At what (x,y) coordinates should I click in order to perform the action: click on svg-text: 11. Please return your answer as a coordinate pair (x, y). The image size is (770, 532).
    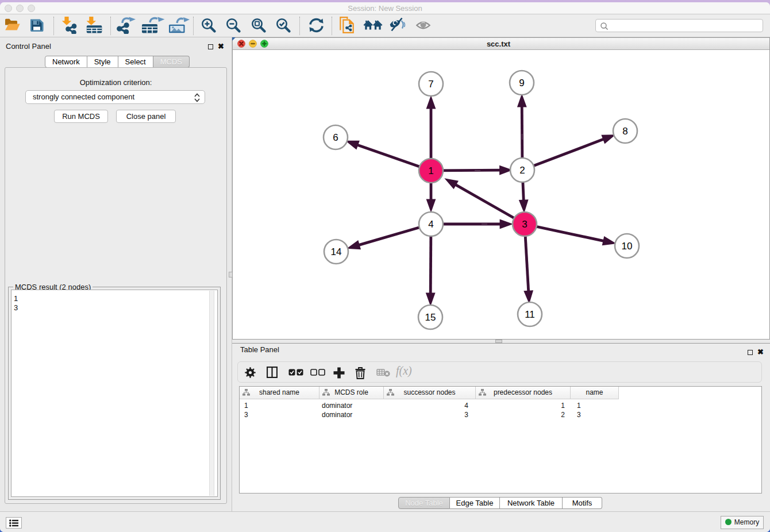
    Looking at the image, I should click on (530, 315).